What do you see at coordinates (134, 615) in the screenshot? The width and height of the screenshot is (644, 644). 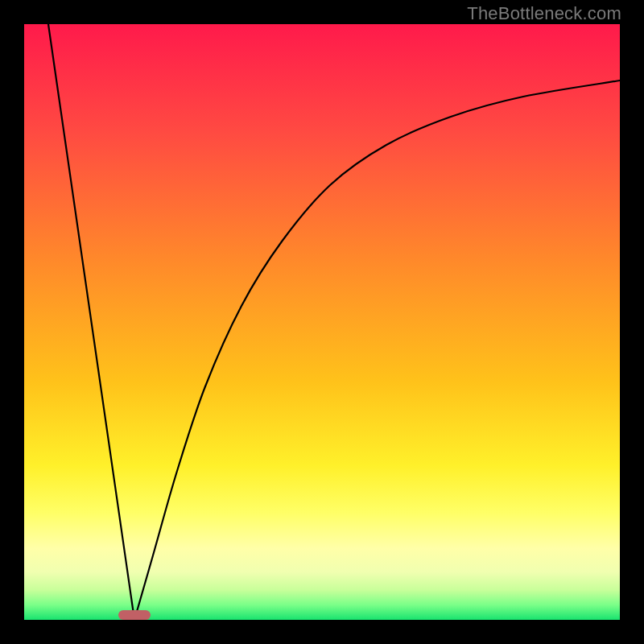 I see `optimum-marker` at bounding box center [134, 615].